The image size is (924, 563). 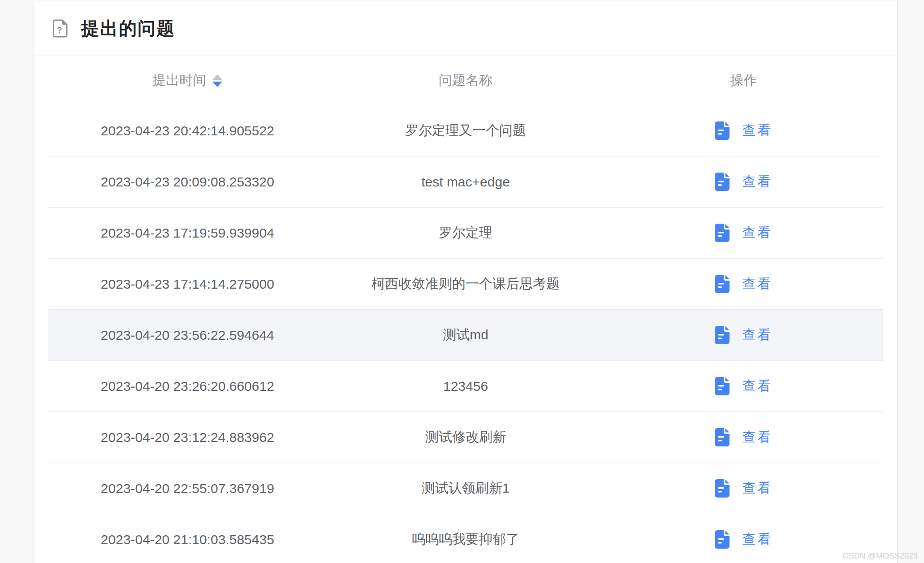 I want to click on row-time: 2023-04-20 23:12:24.883962, so click(x=187, y=437).